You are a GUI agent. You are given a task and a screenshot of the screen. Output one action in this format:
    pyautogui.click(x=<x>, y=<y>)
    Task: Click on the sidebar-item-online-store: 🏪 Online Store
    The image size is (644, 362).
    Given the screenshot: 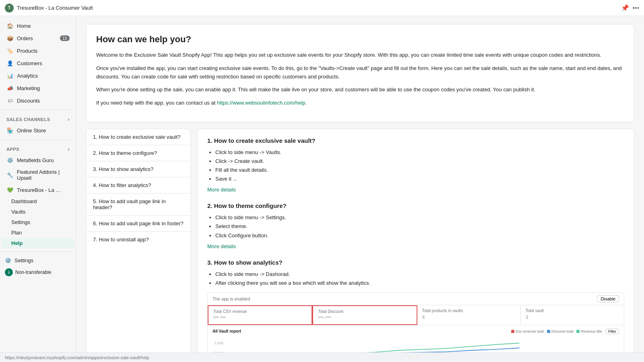 What is the action you would take?
    pyautogui.click(x=38, y=130)
    